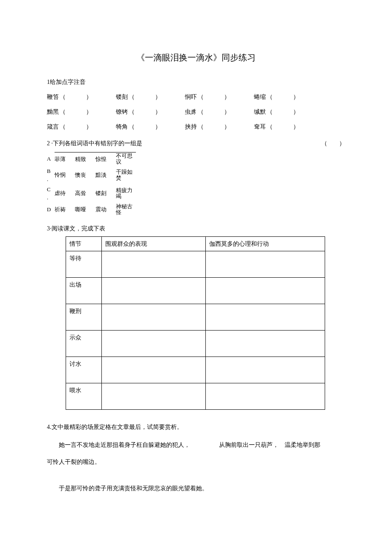 This screenshot has width=392, height=555. I want to click on plot-cell: 喂水, so click(84, 397).